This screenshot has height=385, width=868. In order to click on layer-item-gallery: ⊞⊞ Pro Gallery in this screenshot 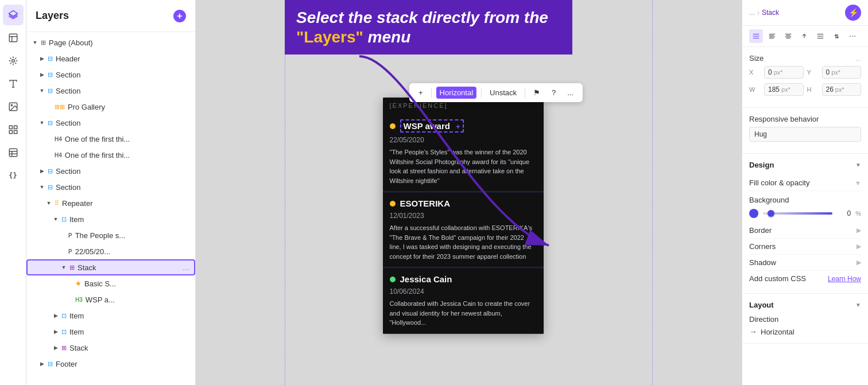, I will do `click(111, 107)`.